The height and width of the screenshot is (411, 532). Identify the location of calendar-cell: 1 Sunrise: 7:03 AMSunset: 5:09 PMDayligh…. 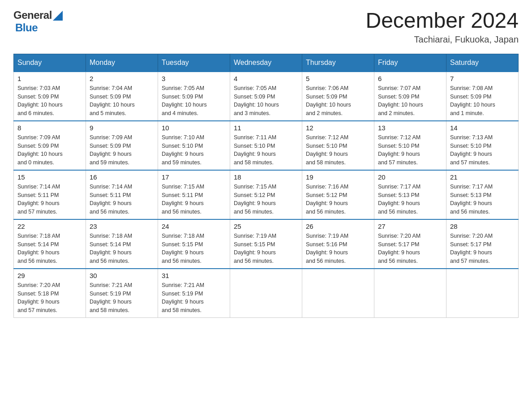
(50, 96).